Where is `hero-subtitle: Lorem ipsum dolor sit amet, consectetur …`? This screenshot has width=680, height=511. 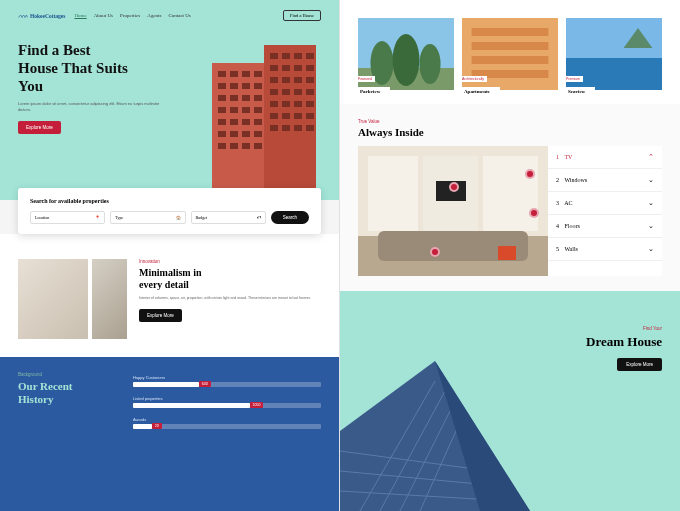 hero-subtitle: Lorem ipsum dolor sit amet, consectetur … is located at coordinates (93, 107).